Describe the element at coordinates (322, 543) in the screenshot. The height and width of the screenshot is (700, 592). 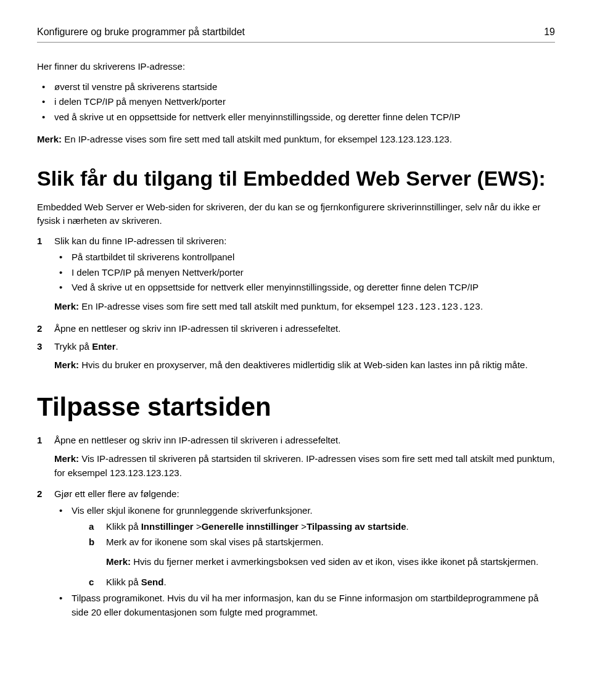
I see `letter-item-b: b Merk av for ikonene som skal vises på …` at that location.